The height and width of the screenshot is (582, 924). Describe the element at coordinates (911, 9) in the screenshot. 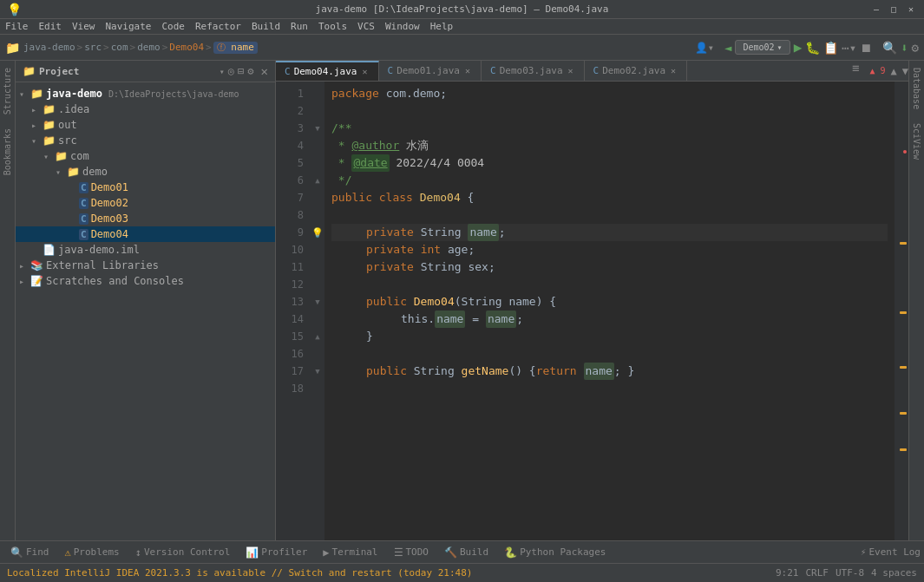

I see `close-button: ✕` at that location.